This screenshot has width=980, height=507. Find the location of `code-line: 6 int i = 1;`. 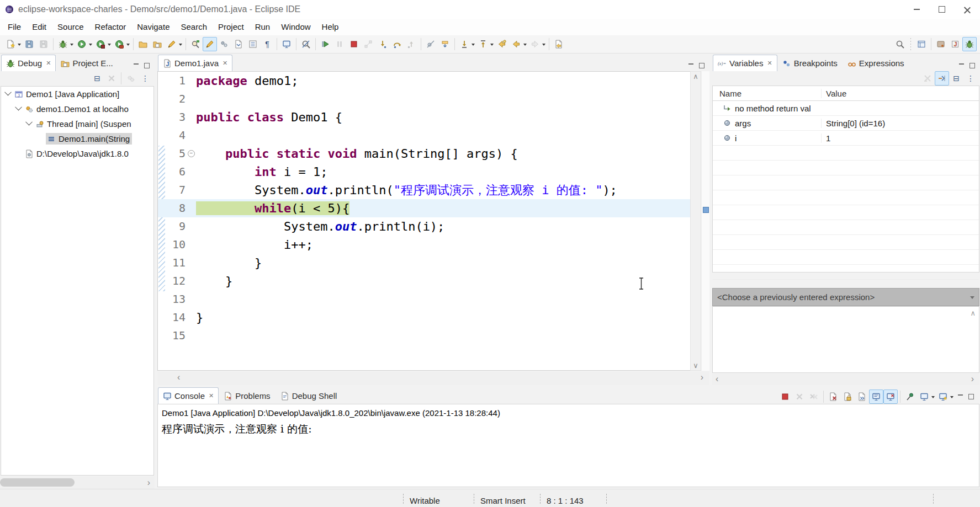

code-line: 6 int i = 1; is located at coordinates (424, 172).